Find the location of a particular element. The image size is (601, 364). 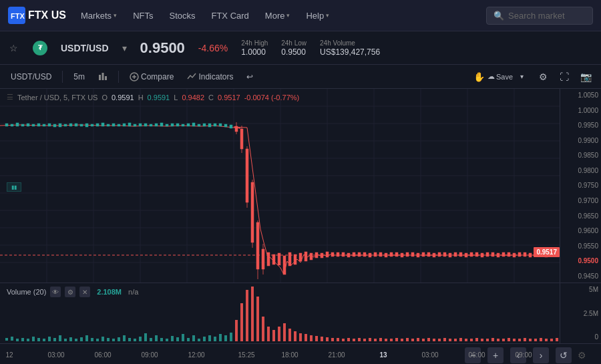

nav-help: Help ▾ is located at coordinates (318, 16).